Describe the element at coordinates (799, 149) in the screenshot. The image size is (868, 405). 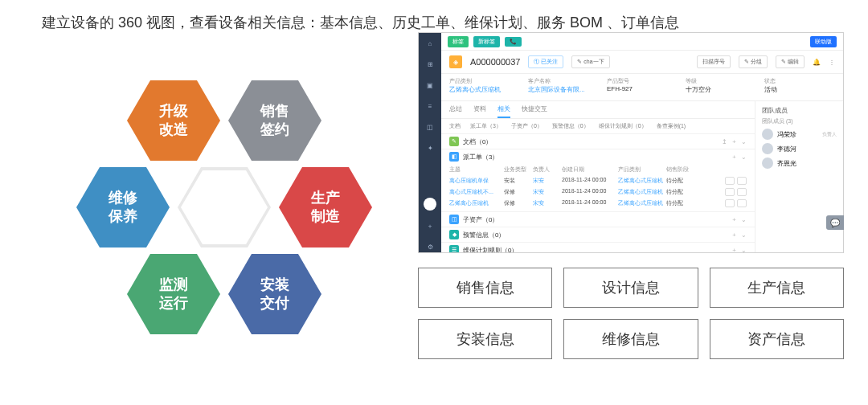
I see `team-member: 李德河` at that location.